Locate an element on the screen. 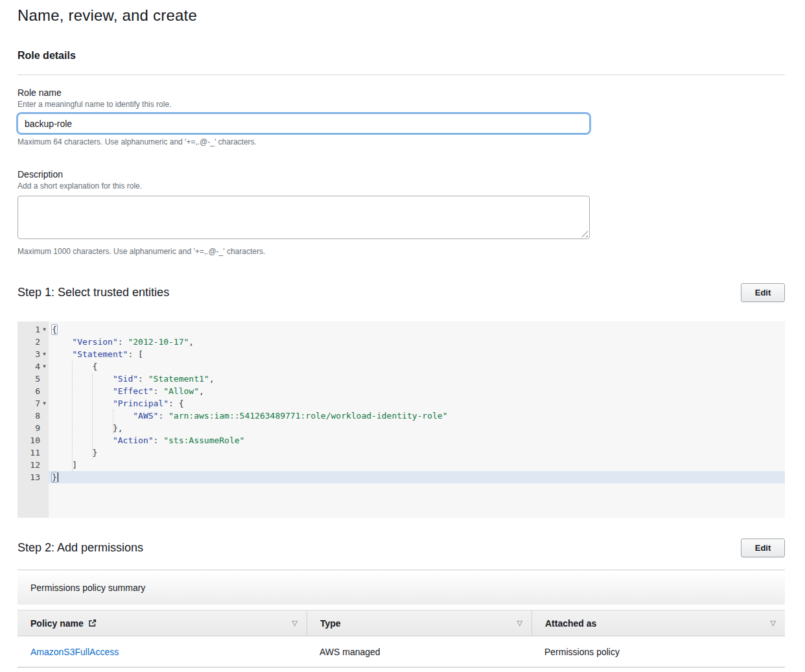 The image size is (805, 672). permissions-panel-title: Permissions policy summary is located at coordinates (88, 588).